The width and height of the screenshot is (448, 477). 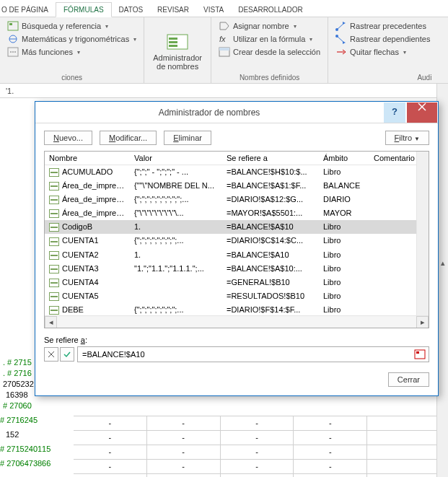 What do you see at coordinates (237, 214) in the screenshot?
I see `list-item: Área_de_impres...{"\"\"\"\"\"\"\"\...=MA…` at bounding box center [237, 214].